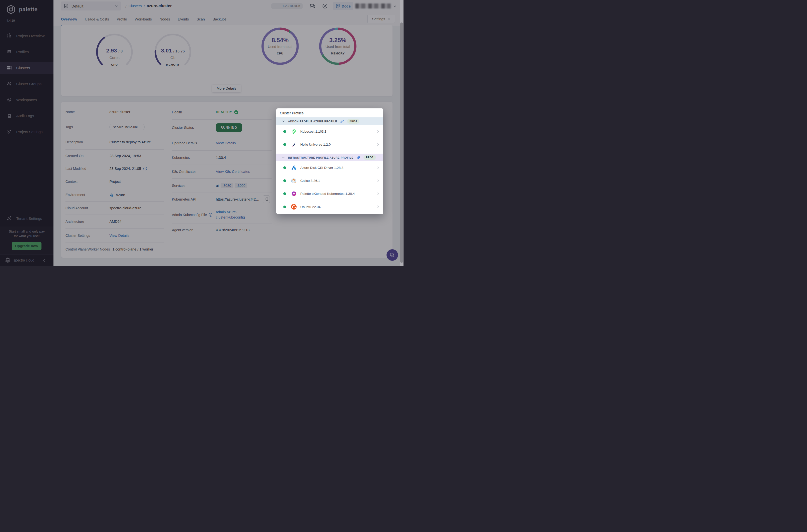  Describe the element at coordinates (23, 68) in the screenshot. I see `sidebar-item-label: Clusters` at that location.